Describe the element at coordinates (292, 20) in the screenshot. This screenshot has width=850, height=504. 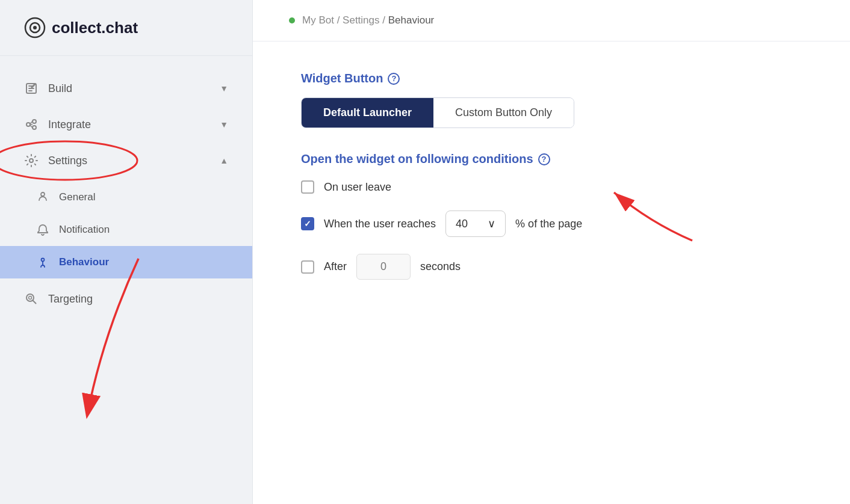
I see `status-dot` at that location.